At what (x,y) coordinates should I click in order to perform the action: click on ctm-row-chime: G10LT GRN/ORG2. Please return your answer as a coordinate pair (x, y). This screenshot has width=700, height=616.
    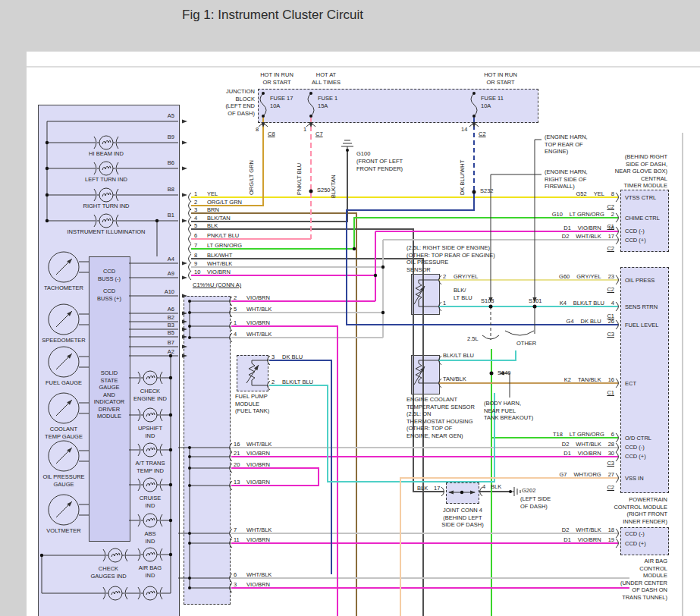
    Looking at the image, I should click on (570, 214).